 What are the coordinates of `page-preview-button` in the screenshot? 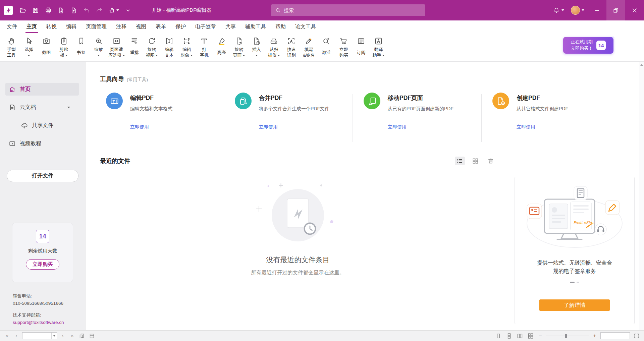 It's located at (92, 336).